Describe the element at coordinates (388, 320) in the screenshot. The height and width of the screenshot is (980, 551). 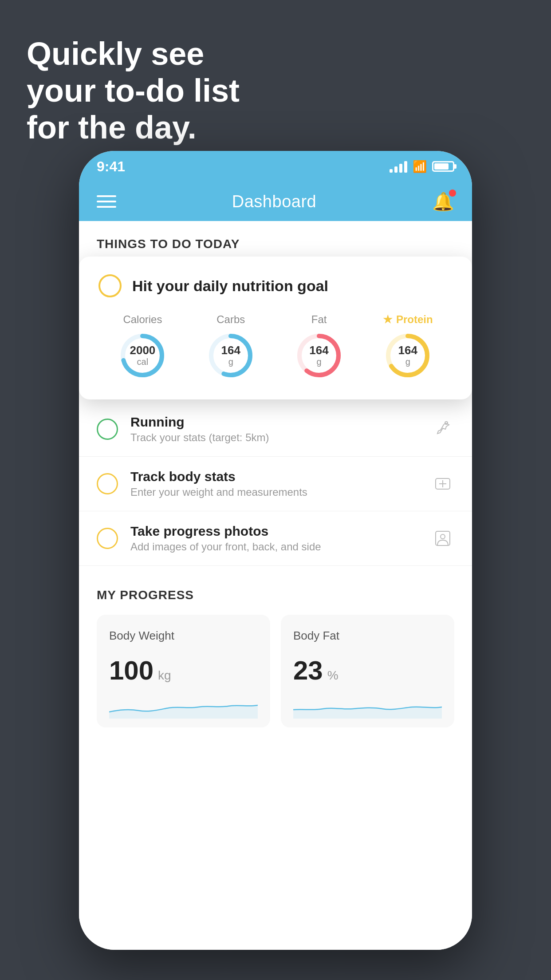
I see `star-icon: ★` at that location.